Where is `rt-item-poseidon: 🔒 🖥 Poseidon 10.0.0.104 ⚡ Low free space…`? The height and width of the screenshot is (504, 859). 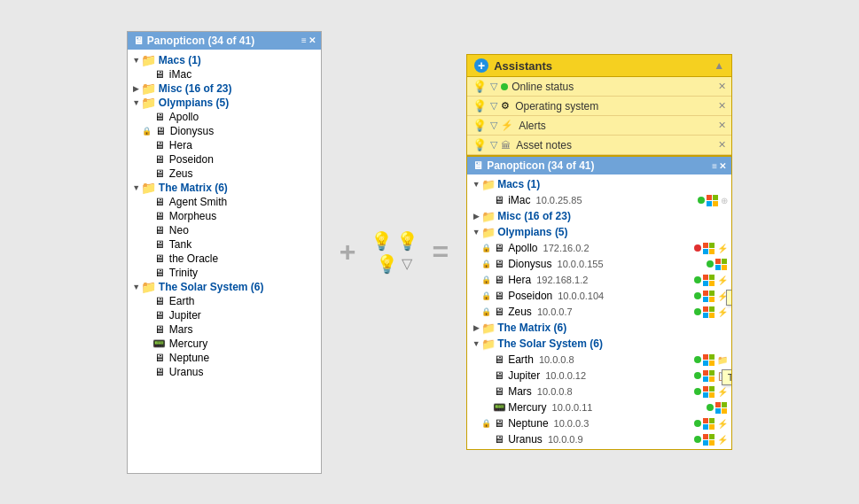 rt-item-poseidon: 🔒 🖥 Poseidon 10.0.0.104 ⚡ Low free space… is located at coordinates (599, 296).